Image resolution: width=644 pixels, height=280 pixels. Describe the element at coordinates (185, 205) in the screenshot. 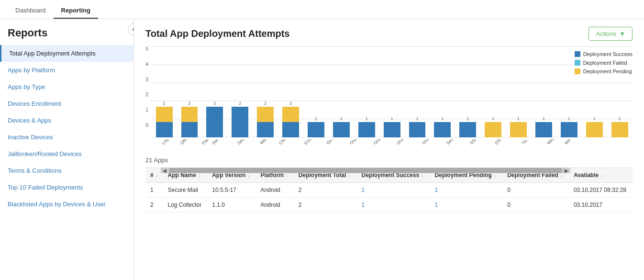

I see `table-cell: Log Collector` at that location.